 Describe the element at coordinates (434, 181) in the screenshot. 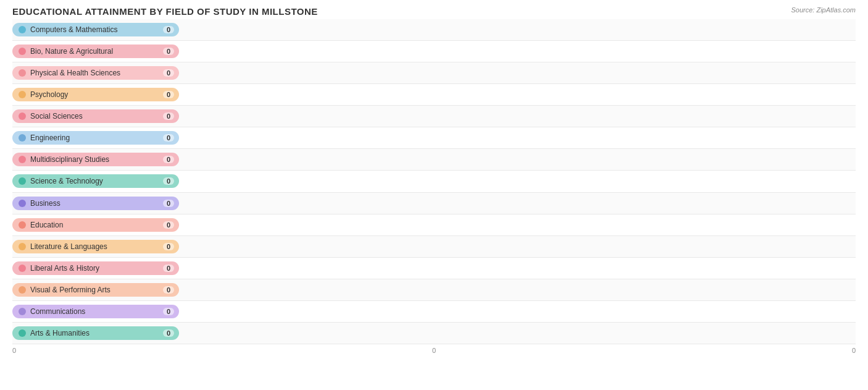

I see `bar-wrapper: Science & Technology0` at that location.